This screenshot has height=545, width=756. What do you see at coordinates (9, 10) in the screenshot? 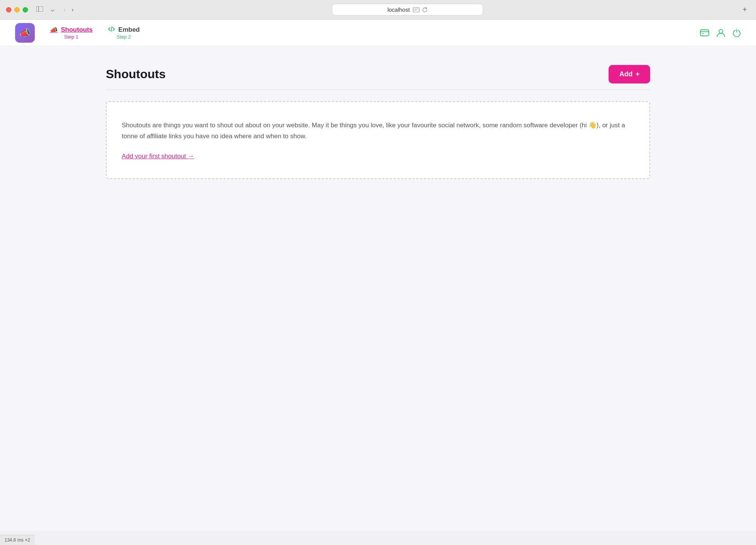
I see `close-button` at bounding box center [9, 10].